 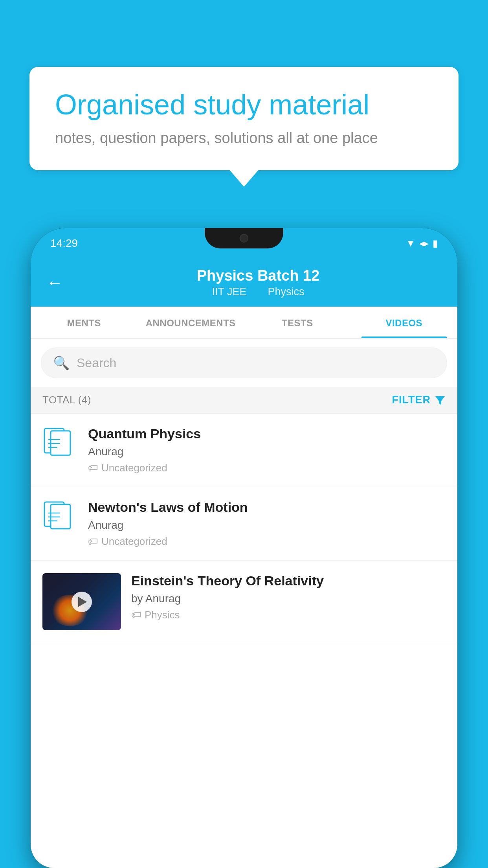 What do you see at coordinates (404, 322) in the screenshot?
I see `tab-videos: VIDEOS` at bounding box center [404, 322].